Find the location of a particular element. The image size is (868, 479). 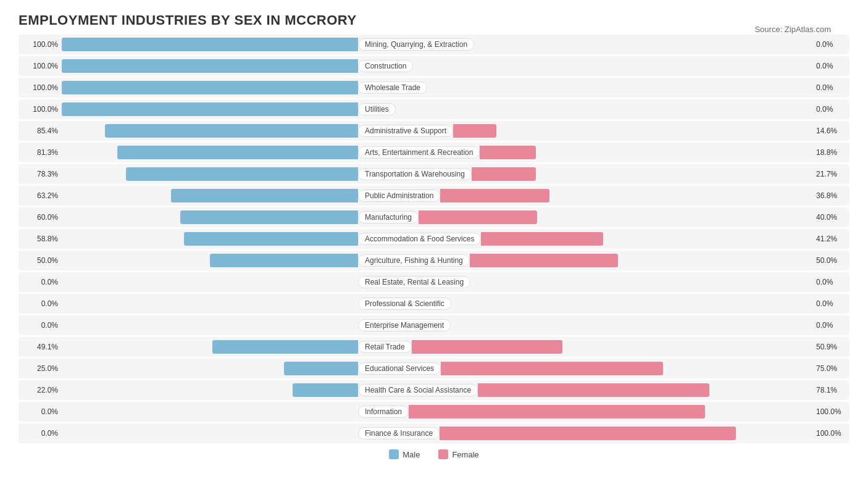

bars-and-label: Health Care & Social Assistance is located at coordinates (437, 390).